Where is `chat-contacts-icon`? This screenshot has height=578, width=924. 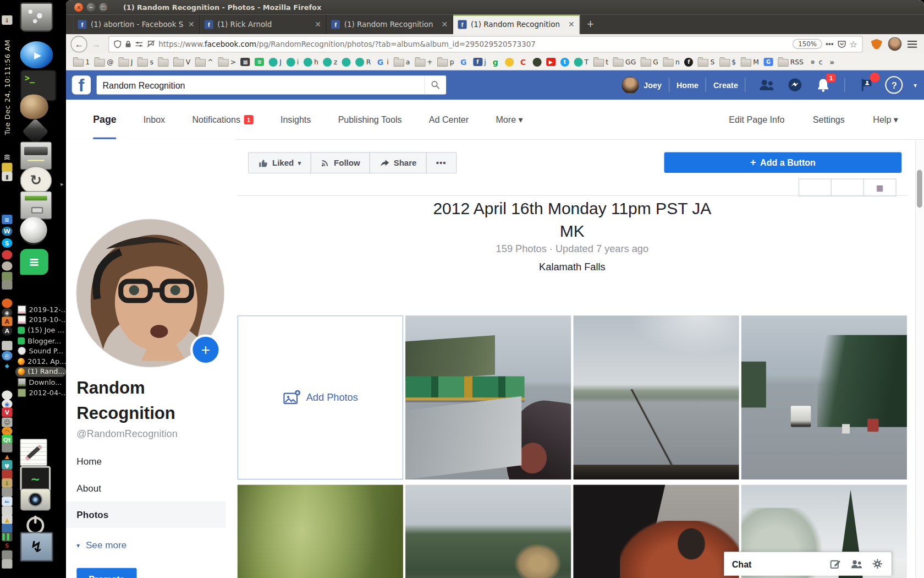 chat-contacts-icon is located at coordinates (856, 564).